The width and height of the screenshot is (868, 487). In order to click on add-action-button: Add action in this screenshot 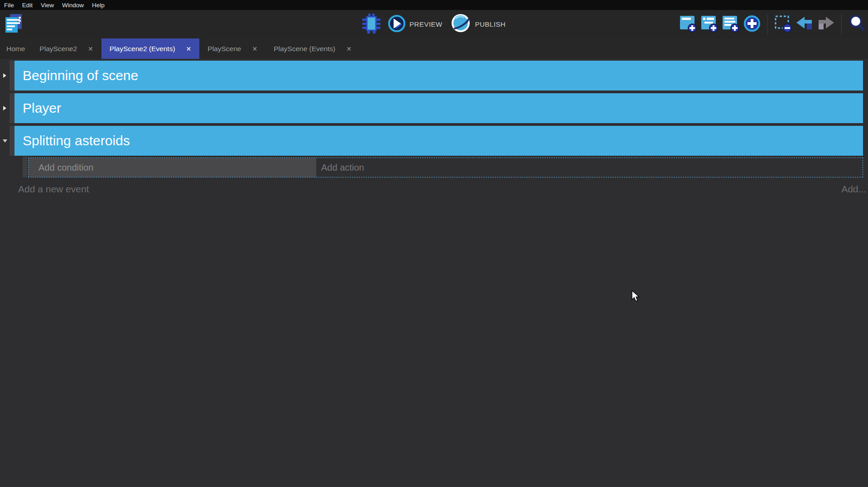, I will do `click(589, 167)`.